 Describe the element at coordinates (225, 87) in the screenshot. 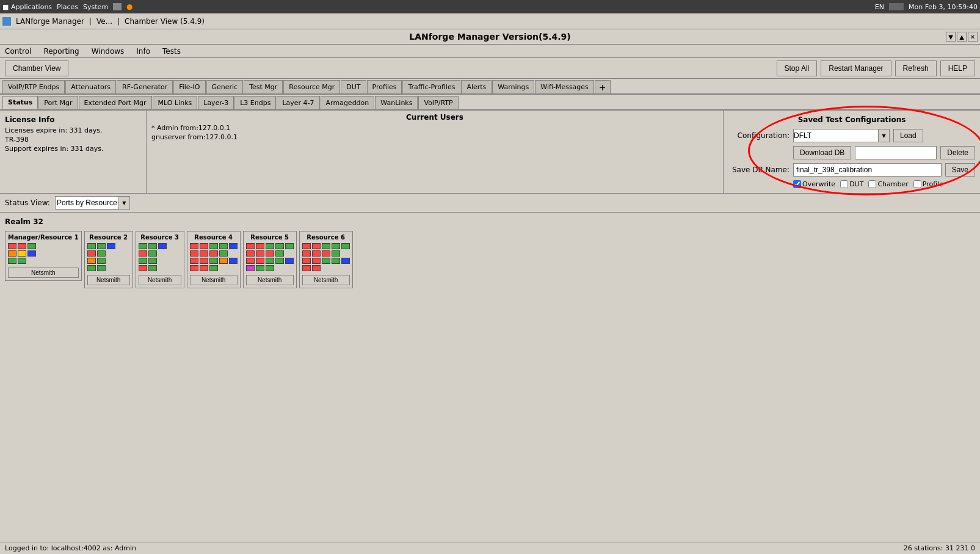

I see `tab-generic: Generic` at that location.